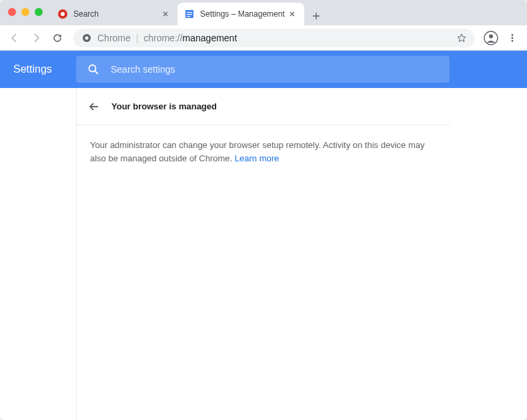 The height and width of the screenshot is (420, 527). I want to click on settings-search-box, so click(263, 69).